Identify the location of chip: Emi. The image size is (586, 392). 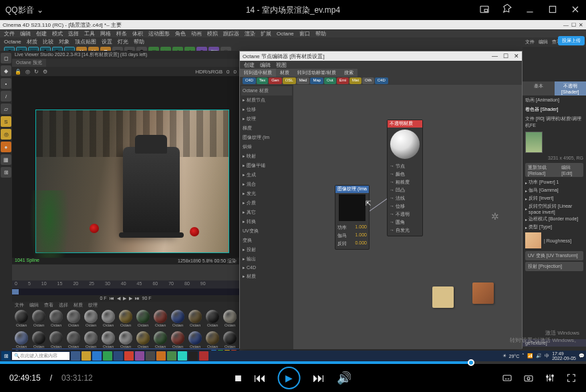
(343, 81).